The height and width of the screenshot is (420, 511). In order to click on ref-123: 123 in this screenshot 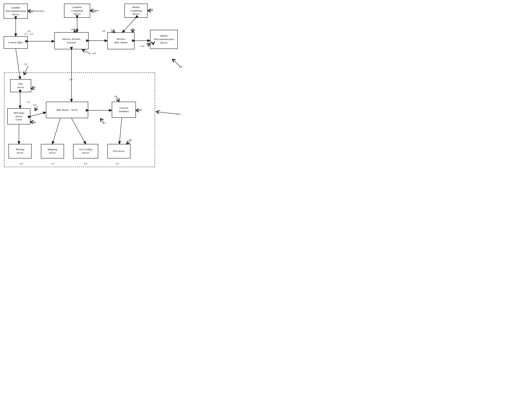, I will do `click(26, 64)`.